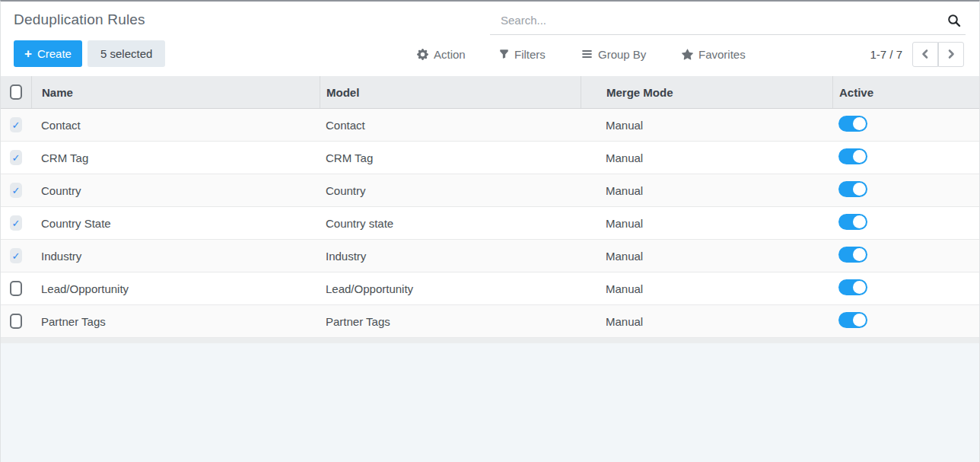 The height and width of the screenshot is (462, 980). I want to click on column-header-model: Model, so click(450, 92).